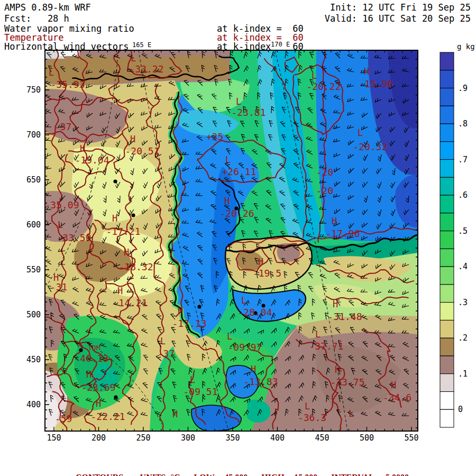 This screenshot has width=476, height=476. I want to click on colorbar-tick-label: 0, so click(460, 409).